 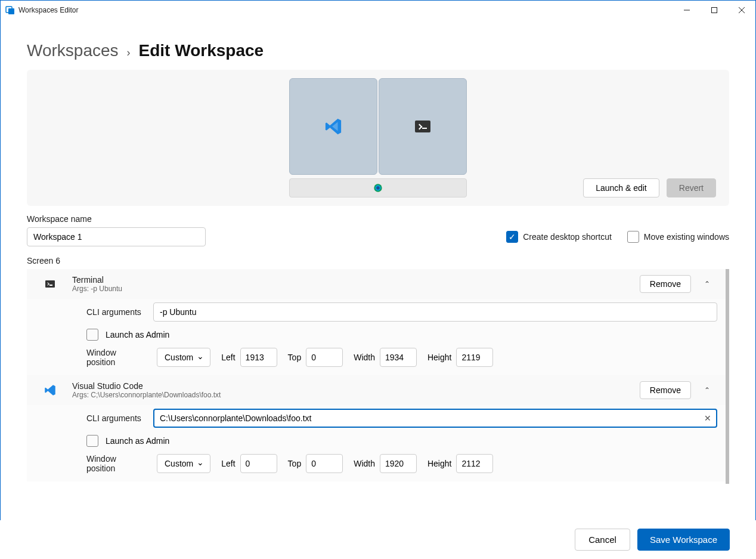 What do you see at coordinates (692, 188) in the screenshot?
I see `revert-button: Revert` at bounding box center [692, 188].